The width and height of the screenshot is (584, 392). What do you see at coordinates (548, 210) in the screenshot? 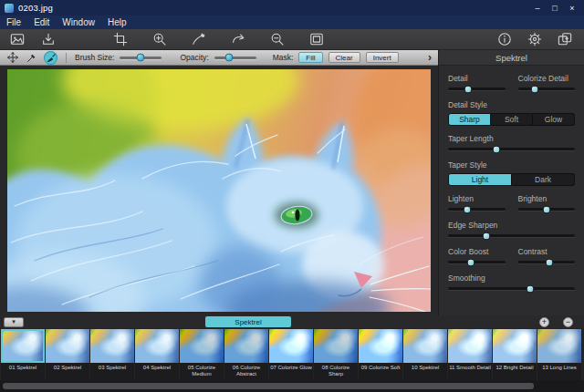
I see `brighten-slider` at bounding box center [548, 210].